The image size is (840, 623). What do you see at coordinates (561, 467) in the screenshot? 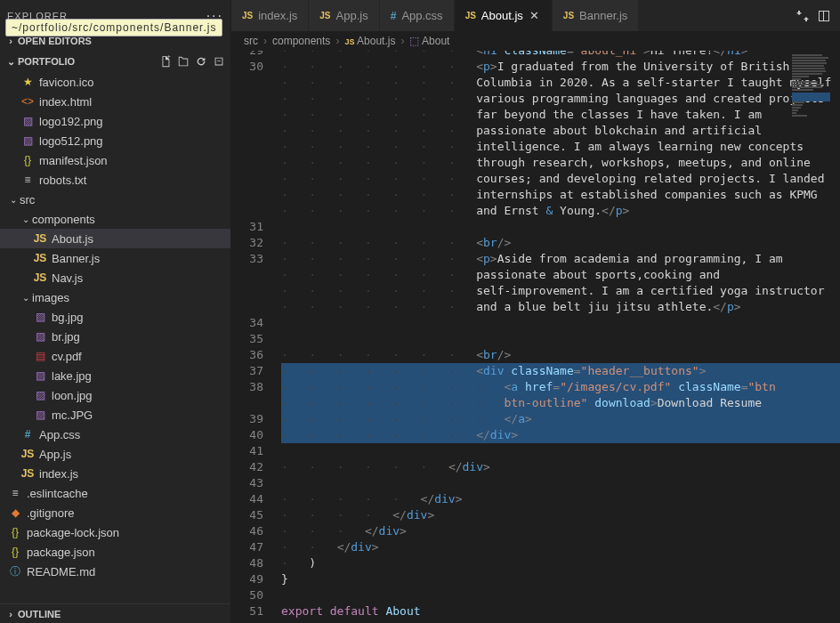
I see `code-line: · · · · · · </div>` at bounding box center [561, 467].